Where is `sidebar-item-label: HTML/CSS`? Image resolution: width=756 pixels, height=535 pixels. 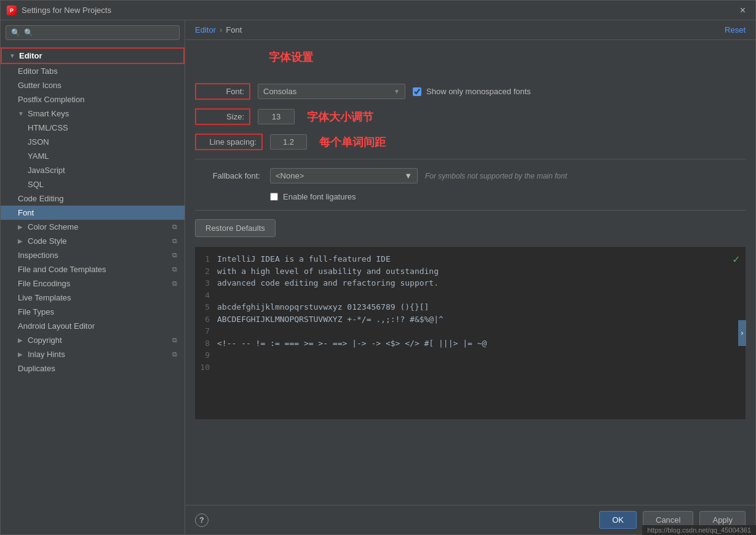
sidebar-item-label: HTML/CSS is located at coordinates (48, 128).